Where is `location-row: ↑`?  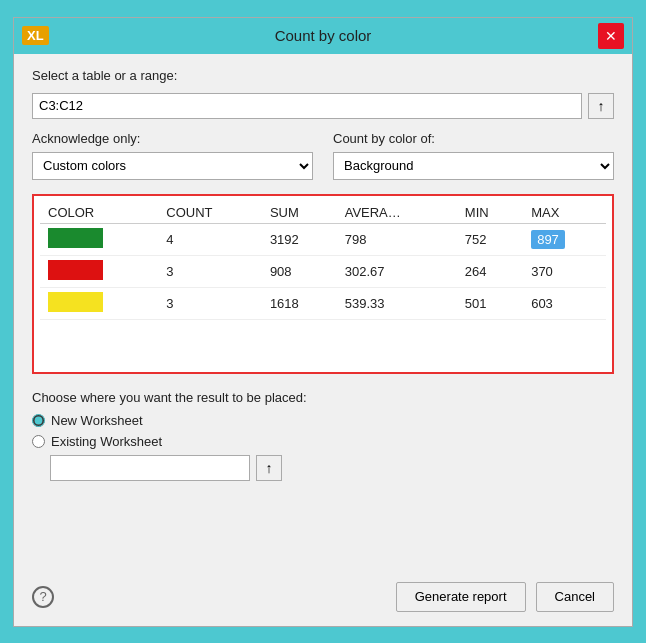
location-row: ↑ is located at coordinates (332, 468).